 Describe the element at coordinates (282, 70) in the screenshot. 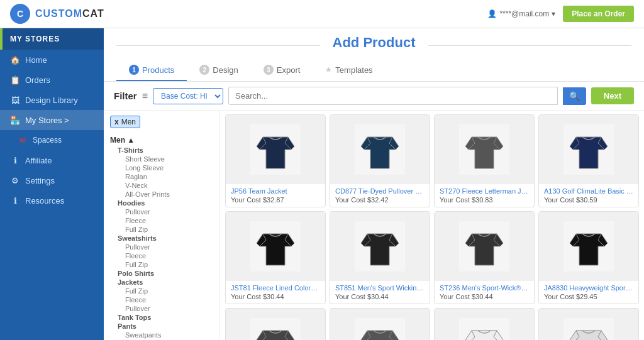

I see `tab-export: 3 Export` at that location.